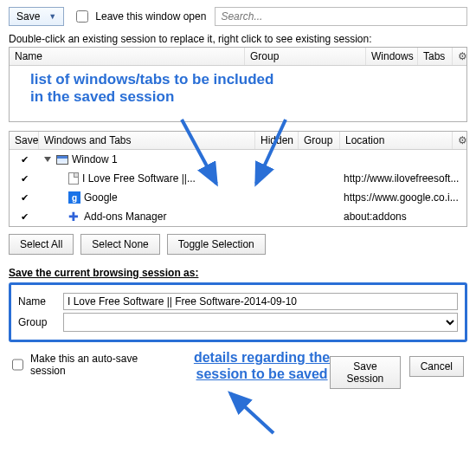 This screenshot has width=476, height=473. I want to click on row-location: https://www.google.co.i..., so click(403, 198).